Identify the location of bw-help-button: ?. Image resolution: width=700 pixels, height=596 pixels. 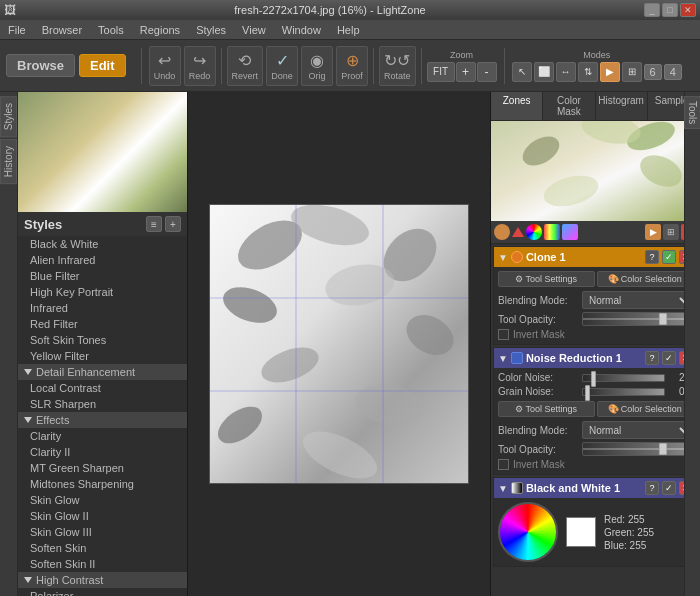
(652, 488).